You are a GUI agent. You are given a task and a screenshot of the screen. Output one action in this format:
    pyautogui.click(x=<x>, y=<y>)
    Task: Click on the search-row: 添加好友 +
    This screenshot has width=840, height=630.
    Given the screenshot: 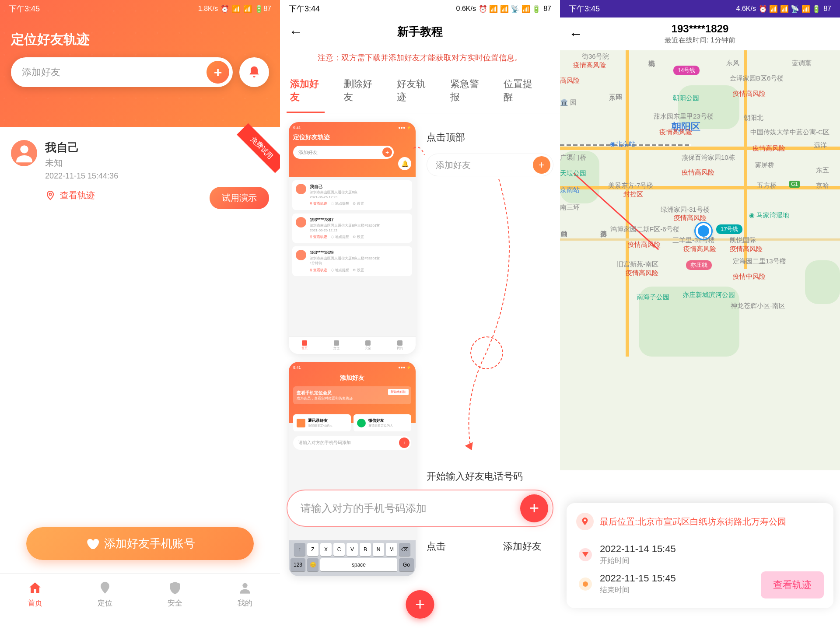 What is the action you would take?
    pyautogui.click(x=140, y=72)
    